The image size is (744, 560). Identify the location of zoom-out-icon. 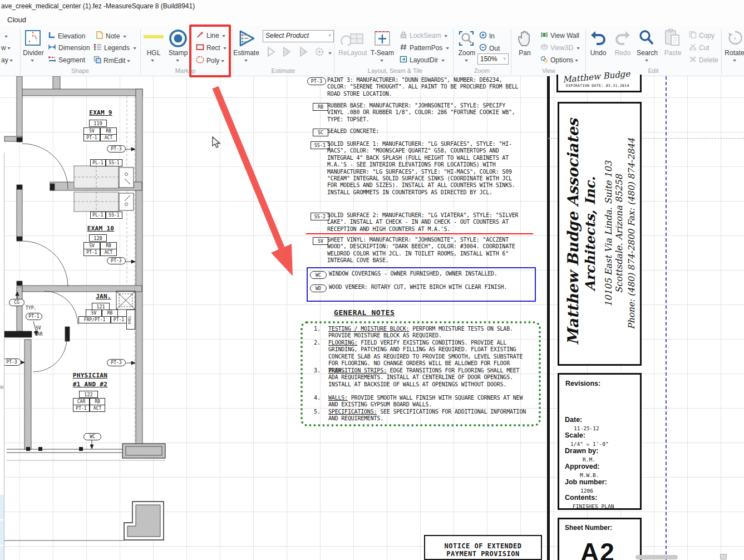
(483, 48).